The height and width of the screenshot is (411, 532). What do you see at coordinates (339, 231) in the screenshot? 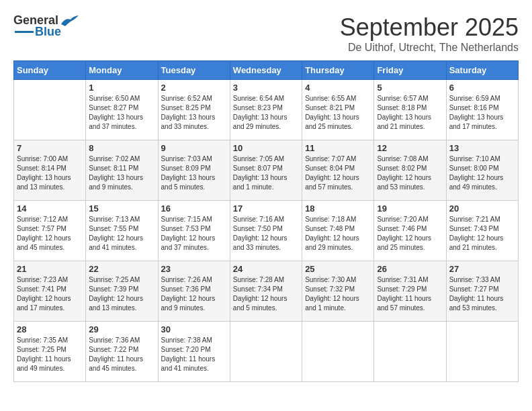
I see `calendar-cell: 18Sunrise: 7:18 AM Sunset: 7:48 PM Dayli…` at bounding box center [339, 231].